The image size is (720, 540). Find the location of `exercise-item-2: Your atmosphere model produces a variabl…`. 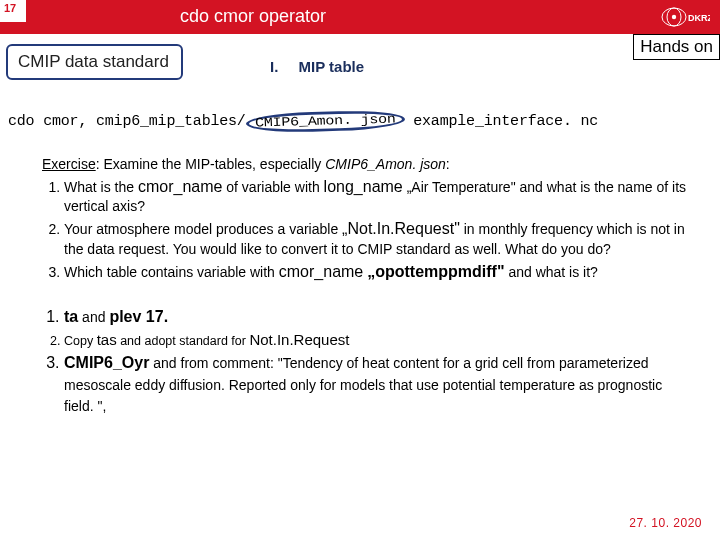

exercise-item-2: Your atmosphere model produces a variabl… is located at coordinates (378, 238).